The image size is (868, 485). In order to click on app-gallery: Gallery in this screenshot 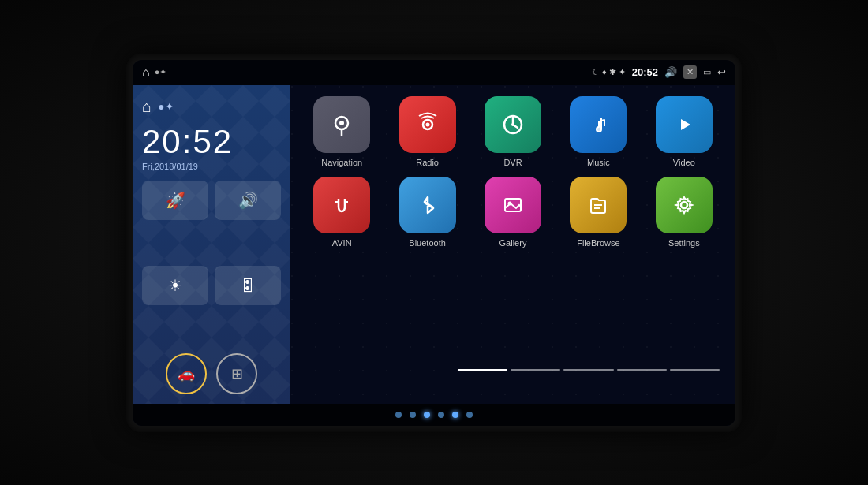, I will do `click(513, 212)`.